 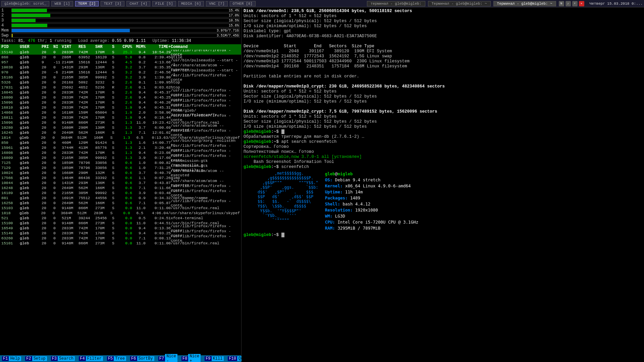 What do you see at coordinates (443, 162) in the screenshot?
I see `apt-desc: Bash Screenshot Information Tool` at bounding box center [443, 162].